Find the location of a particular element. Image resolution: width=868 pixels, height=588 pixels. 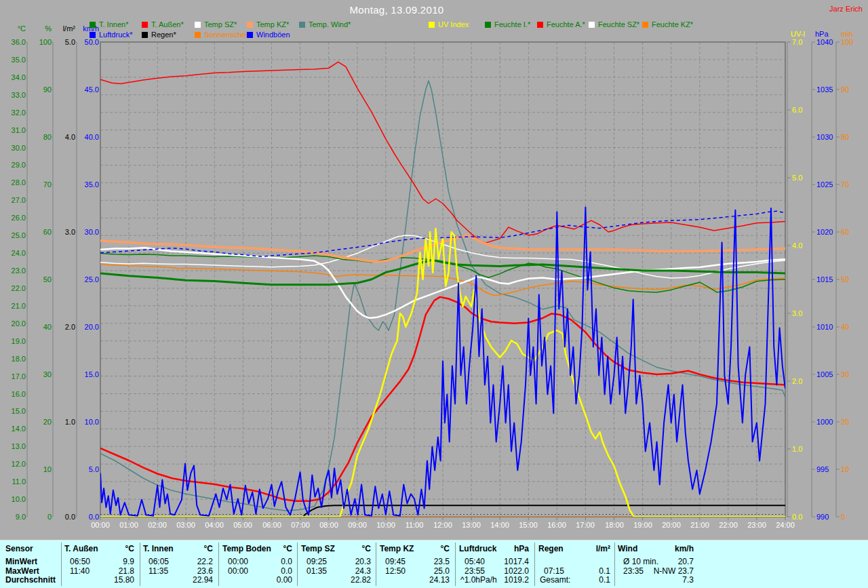

legend-item-t-innen: T. Innen* is located at coordinates (108, 24).